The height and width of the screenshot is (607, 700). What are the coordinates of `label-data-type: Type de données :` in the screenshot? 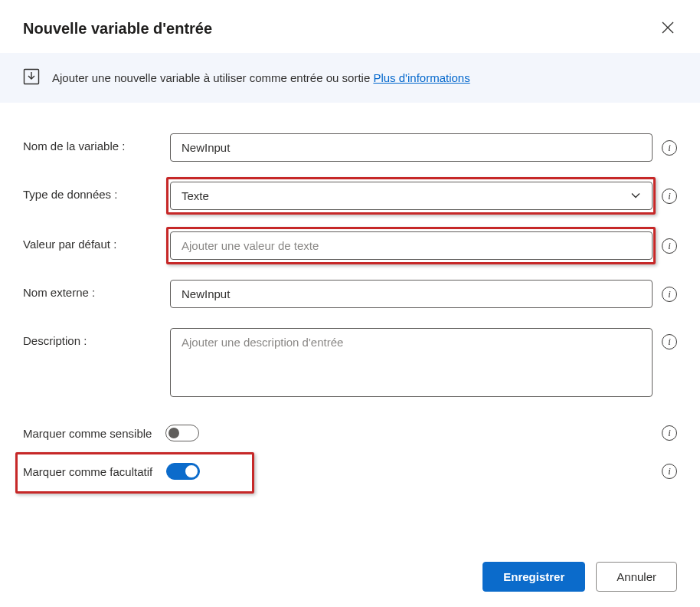 It's located at (96, 192).